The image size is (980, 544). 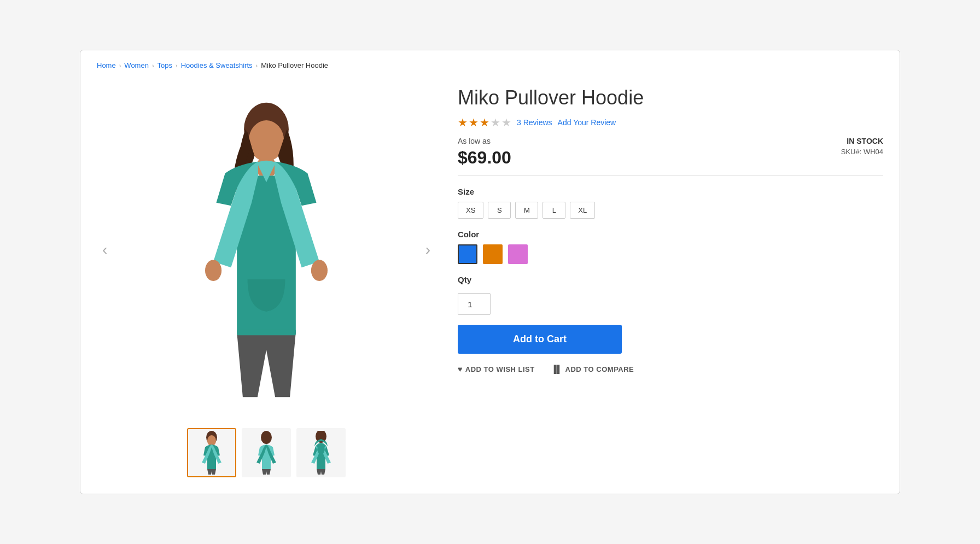 I want to click on as-low-as-label: As low as, so click(x=485, y=141).